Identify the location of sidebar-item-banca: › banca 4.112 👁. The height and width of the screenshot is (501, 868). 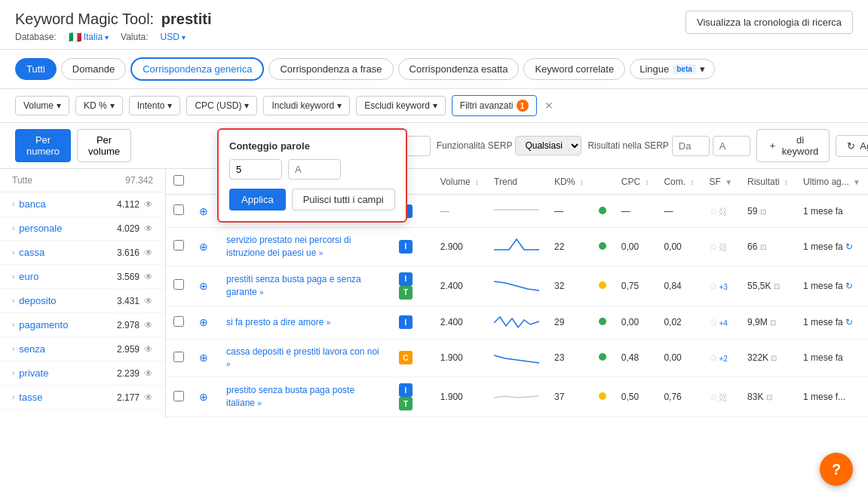
(83, 204).